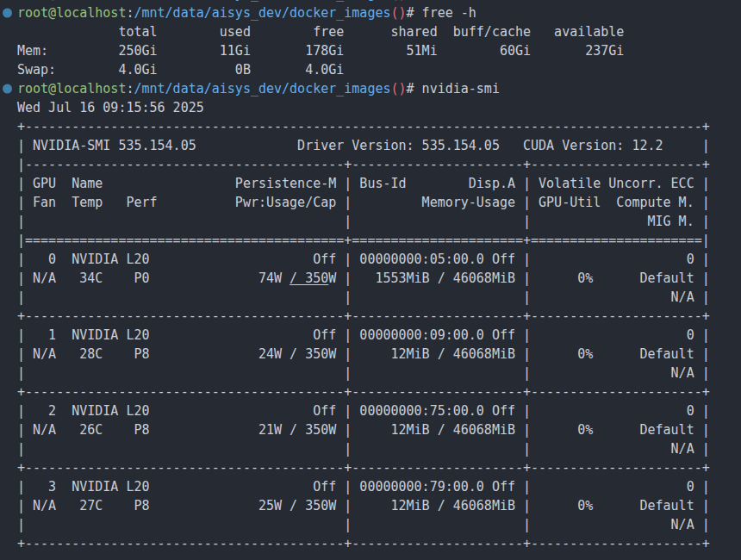 The image size is (741, 560). What do you see at coordinates (379, 278) in the screenshot?
I see `gpu0-row-2-content: | N/A 34C P0 74W / 350W | 1553MiB / 4606…` at bounding box center [379, 278].